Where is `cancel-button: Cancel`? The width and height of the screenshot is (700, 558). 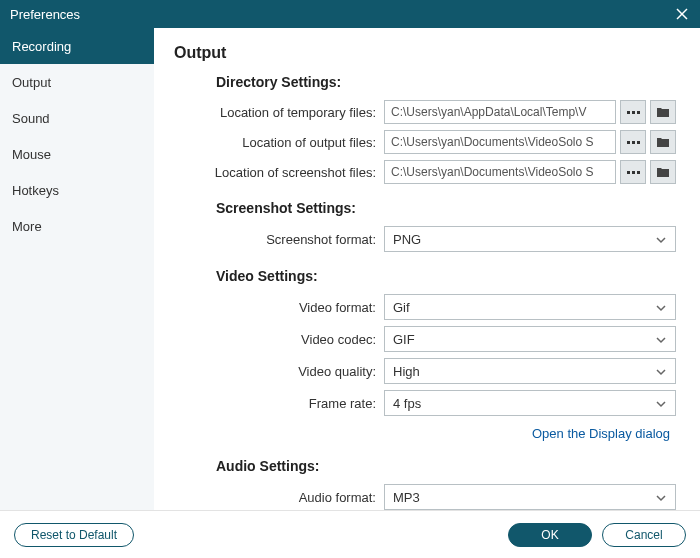
cancel-button: Cancel is located at coordinates (644, 535).